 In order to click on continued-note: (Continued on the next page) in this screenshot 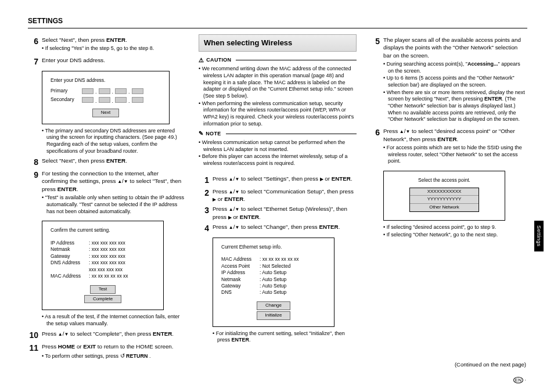, I will do `click(490, 365)`.